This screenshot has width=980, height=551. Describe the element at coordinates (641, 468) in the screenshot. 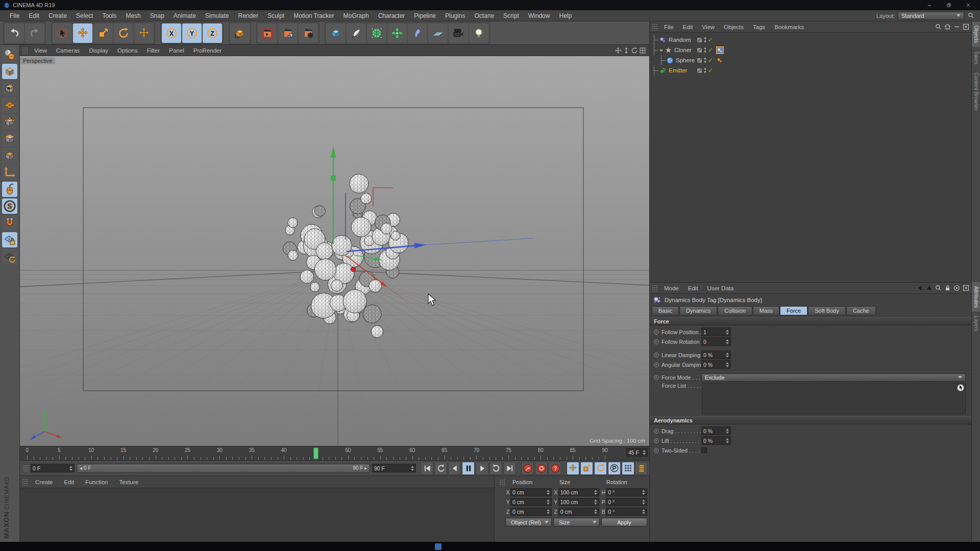

I see `key-interpolation-icon` at that location.